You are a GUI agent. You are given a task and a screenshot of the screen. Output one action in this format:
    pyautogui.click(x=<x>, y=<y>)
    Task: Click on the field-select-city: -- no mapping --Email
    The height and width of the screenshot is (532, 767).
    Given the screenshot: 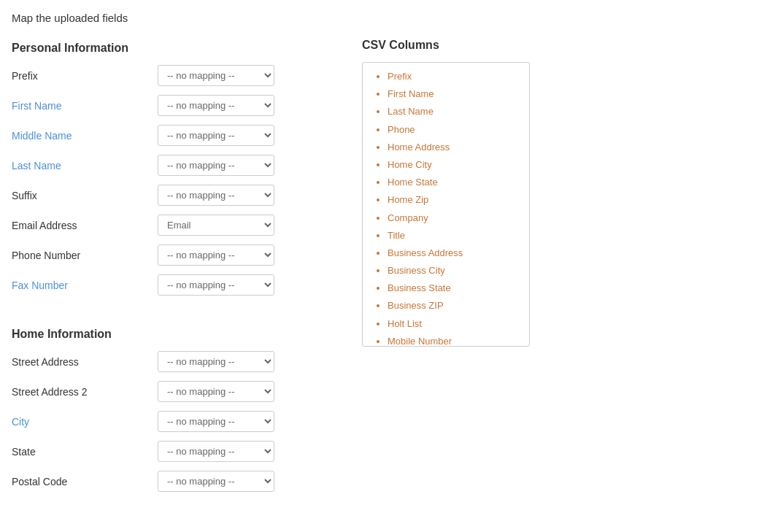 What is the action you would take?
    pyautogui.click(x=216, y=422)
    